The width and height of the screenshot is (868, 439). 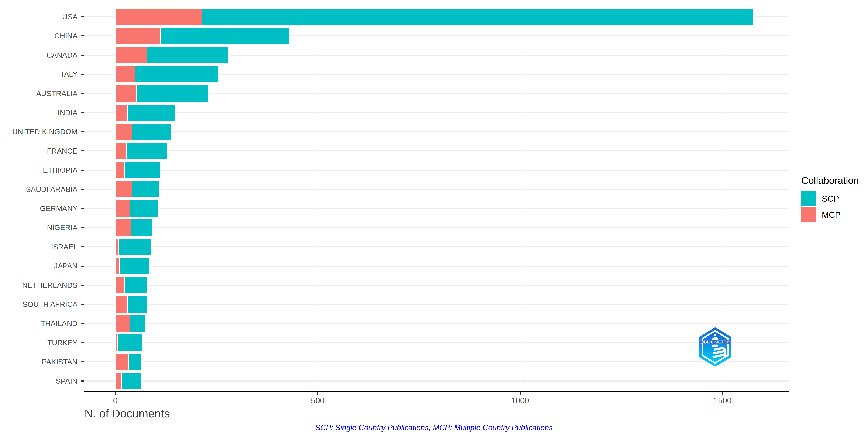 I want to click on bibliometrix-logo: BIBLIOMETRIX, so click(x=715, y=347).